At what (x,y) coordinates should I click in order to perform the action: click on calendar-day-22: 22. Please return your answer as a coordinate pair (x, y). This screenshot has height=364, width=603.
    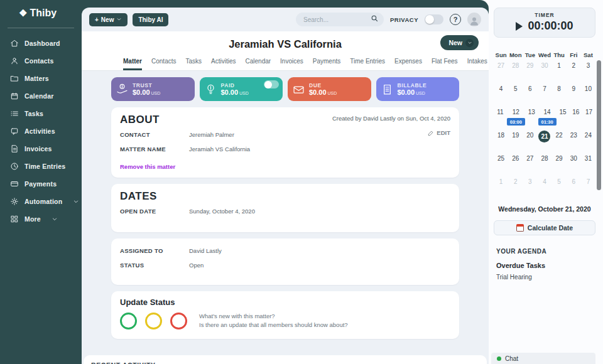
    Looking at the image, I should click on (559, 142).